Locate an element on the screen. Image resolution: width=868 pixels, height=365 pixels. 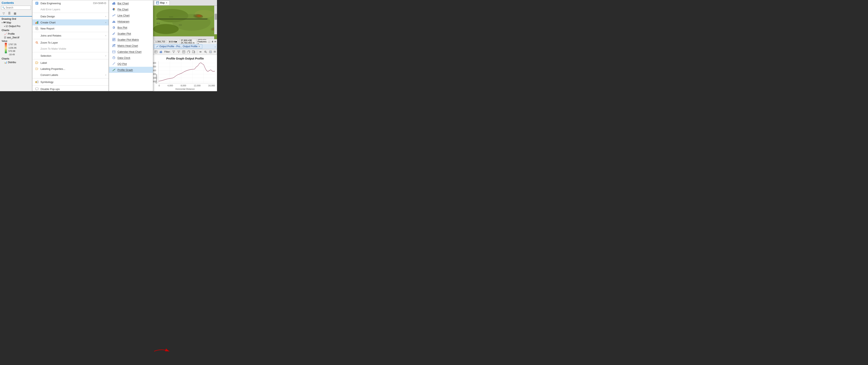
map-container: 北北 Curro 中区 is located at coordinates (185, 22).